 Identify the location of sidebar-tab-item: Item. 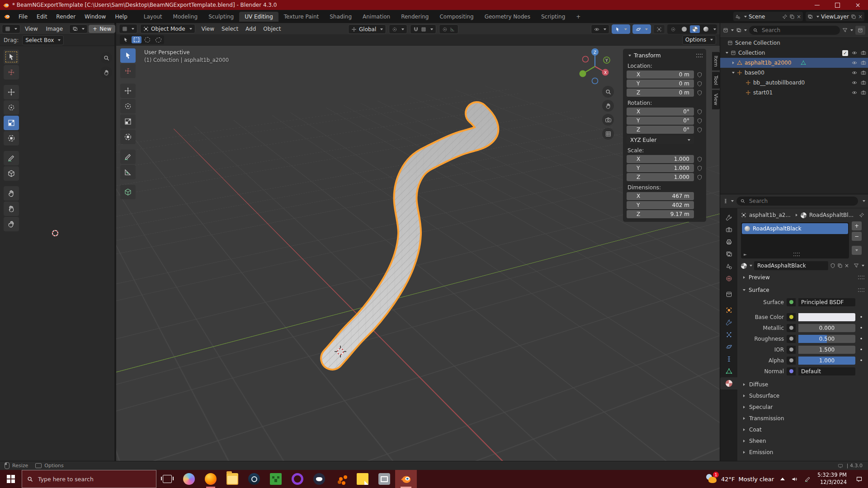
(716, 61).